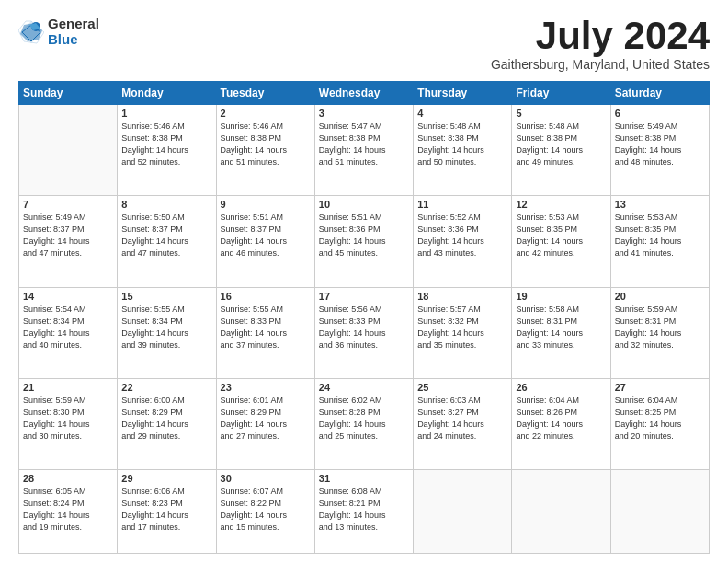 Image resolution: width=728 pixels, height=563 pixels. What do you see at coordinates (167, 241) in the screenshot?
I see `table-row: 8Sunrise: 5:50 AM Sunset: 8:37 PM Daylig…` at bounding box center [167, 241].